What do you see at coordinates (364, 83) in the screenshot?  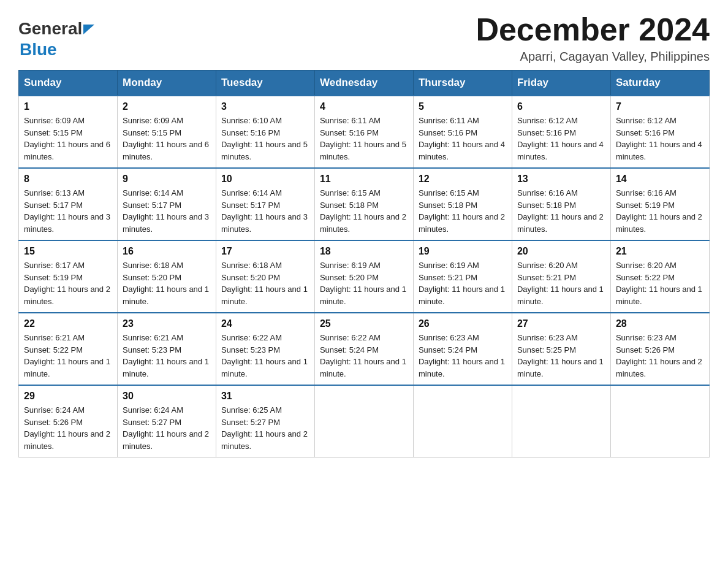 I see `header-wednesday: Wednesday` at bounding box center [364, 83].